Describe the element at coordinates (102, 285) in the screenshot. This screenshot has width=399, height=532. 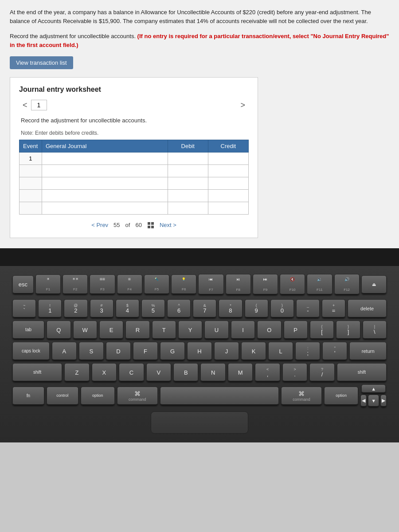
I see `key-f3: ⊞⊞F3` at that location.